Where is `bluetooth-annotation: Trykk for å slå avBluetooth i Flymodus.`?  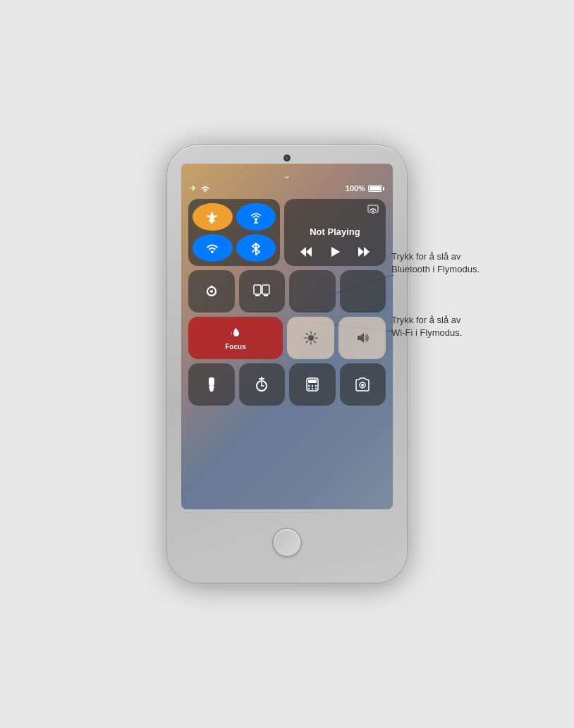 bluetooth-annotation: Trykk for å slå avBluetooth i Flymodus. is located at coordinates (436, 263).